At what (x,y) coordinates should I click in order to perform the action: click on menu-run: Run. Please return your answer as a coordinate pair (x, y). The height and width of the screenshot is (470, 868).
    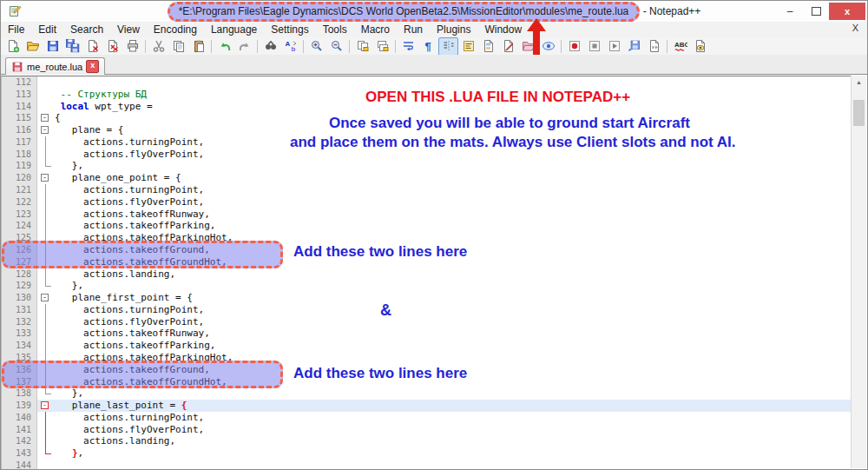
    Looking at the image, I should click on (413, 30).